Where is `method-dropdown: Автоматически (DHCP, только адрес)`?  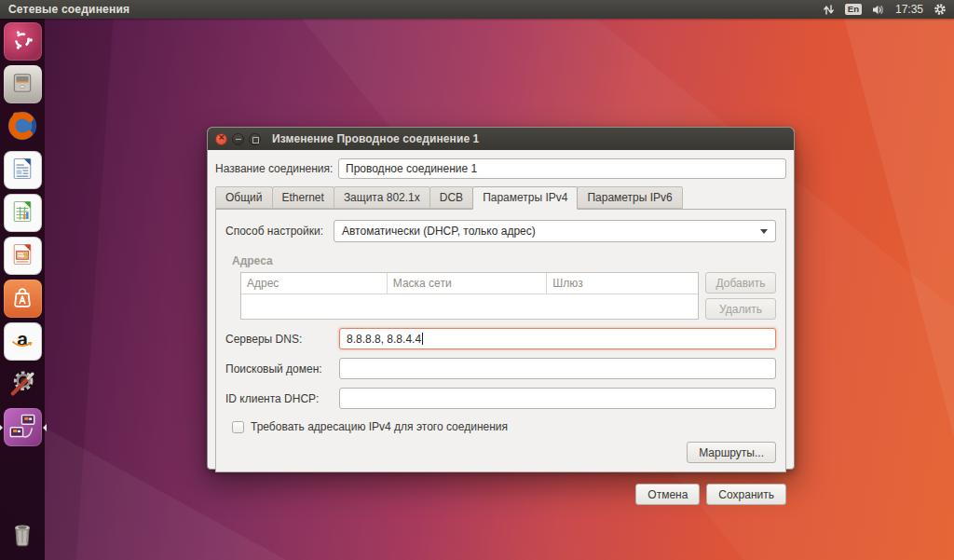
method-dropdown: Автоматически (DHCP, только адрес) is located at coordinates (555, 231).